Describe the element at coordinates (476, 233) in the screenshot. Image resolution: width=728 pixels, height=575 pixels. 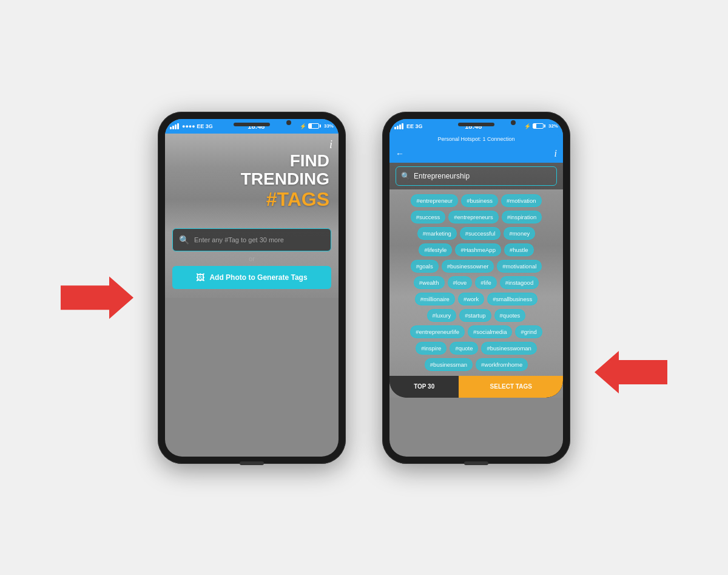
I see `tag-row: #marketing#successful#money` at that location.